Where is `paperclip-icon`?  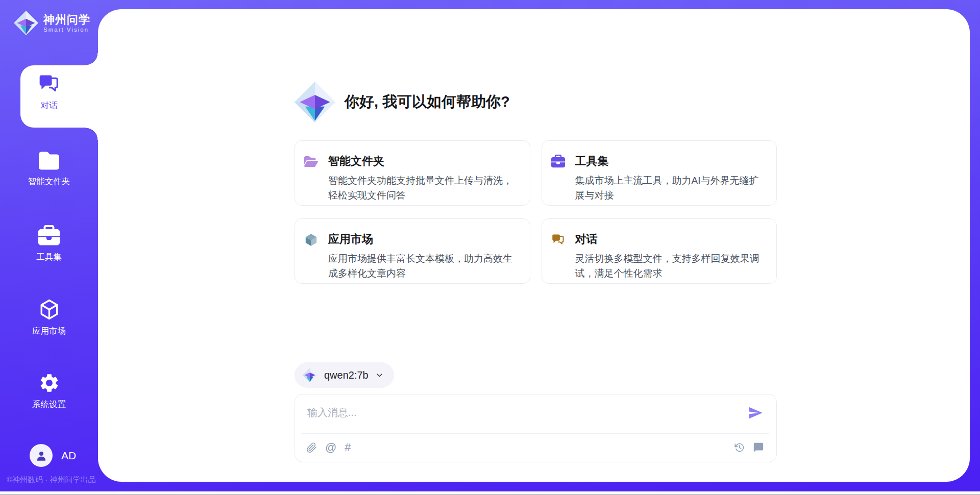 paperclip-icon is located at coordinates (311, 448).